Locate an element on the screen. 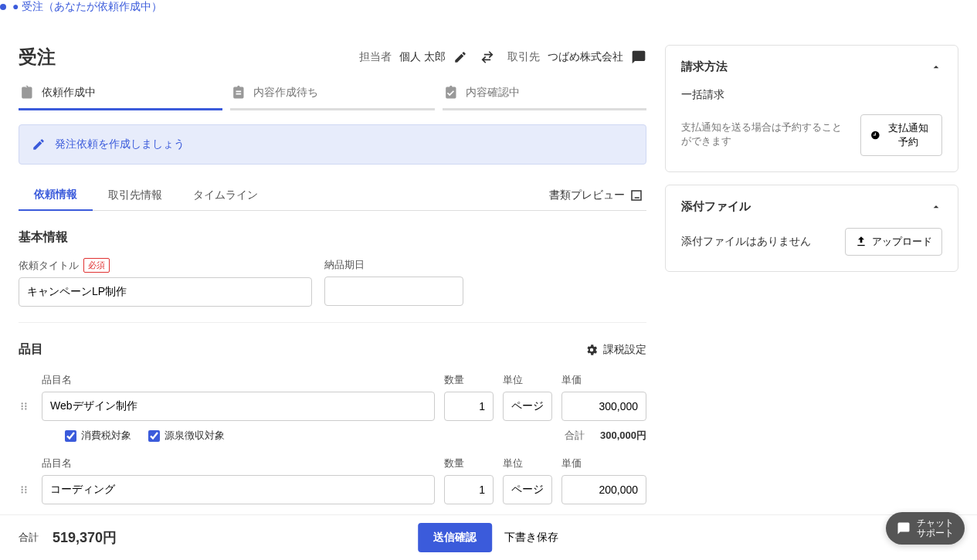 This screenshot has height=560, width=977. status-text: ● 受注（あなたが依頼作成中） is located at coordinates (87, 7).